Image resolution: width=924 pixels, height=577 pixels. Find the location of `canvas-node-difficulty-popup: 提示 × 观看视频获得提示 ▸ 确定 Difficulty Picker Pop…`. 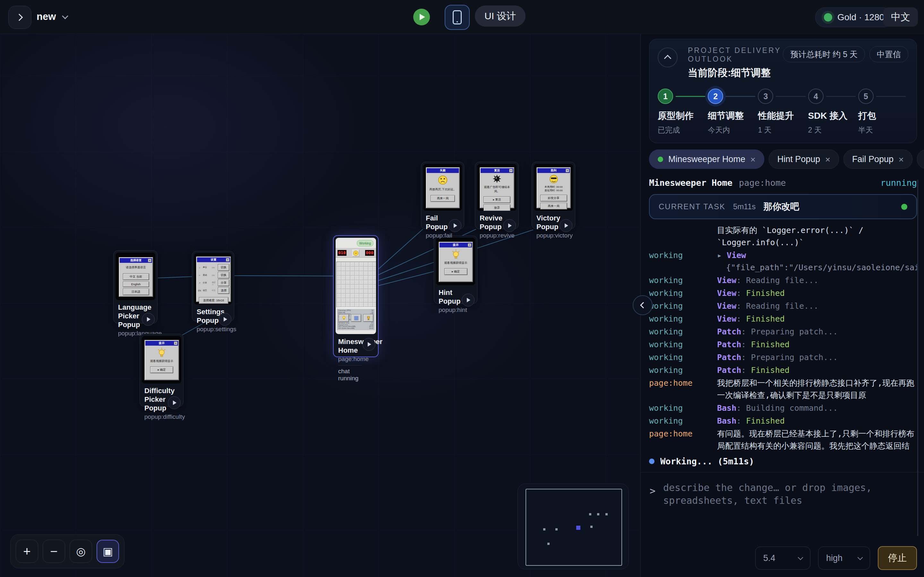

canvas-node-difficulty-popup: 提示 × 观看视频获得提示 ▸ 确定 Difficulty Picker Pop… is located at coordinates (162, 370).